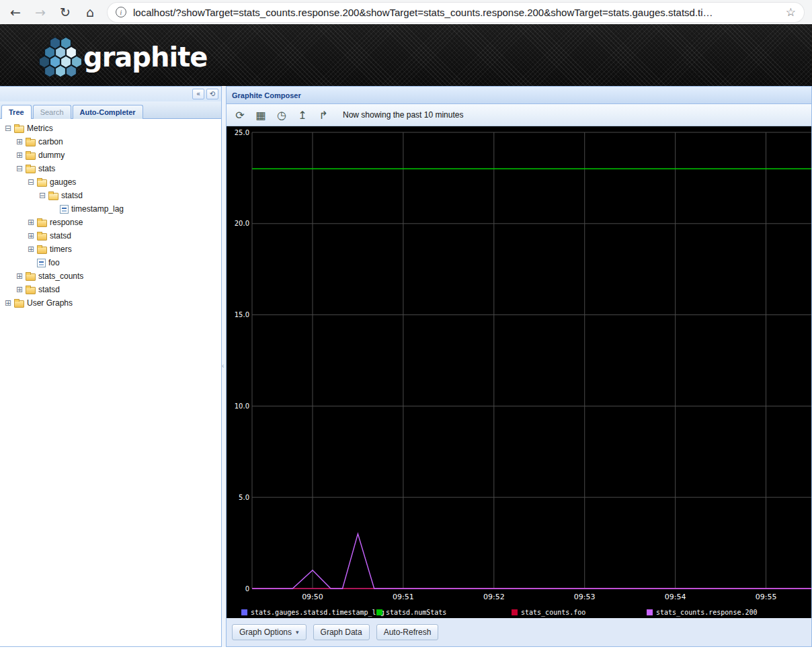 The image size is (812, 649). Describe the element at coordinates (110, 155) in the screenshot. I see `tree-node-dummy: ⊞dummy` at that location.